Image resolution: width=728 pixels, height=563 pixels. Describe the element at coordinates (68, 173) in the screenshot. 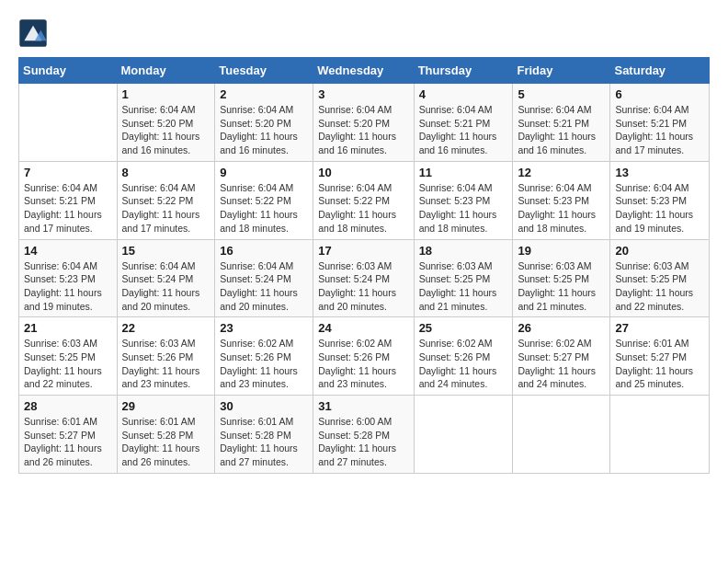

I see `day-number: 7` at that location.